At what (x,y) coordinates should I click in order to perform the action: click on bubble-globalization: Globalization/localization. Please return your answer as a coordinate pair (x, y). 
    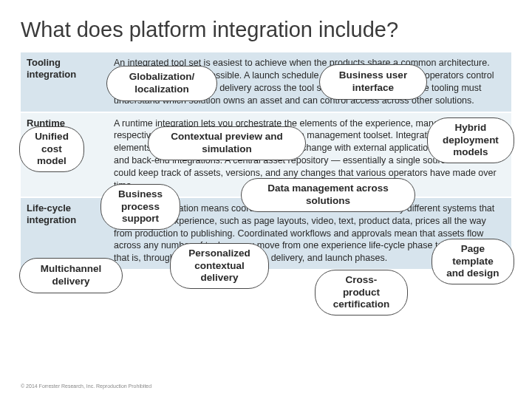
    Looking at the image, I should click on (162, 83).